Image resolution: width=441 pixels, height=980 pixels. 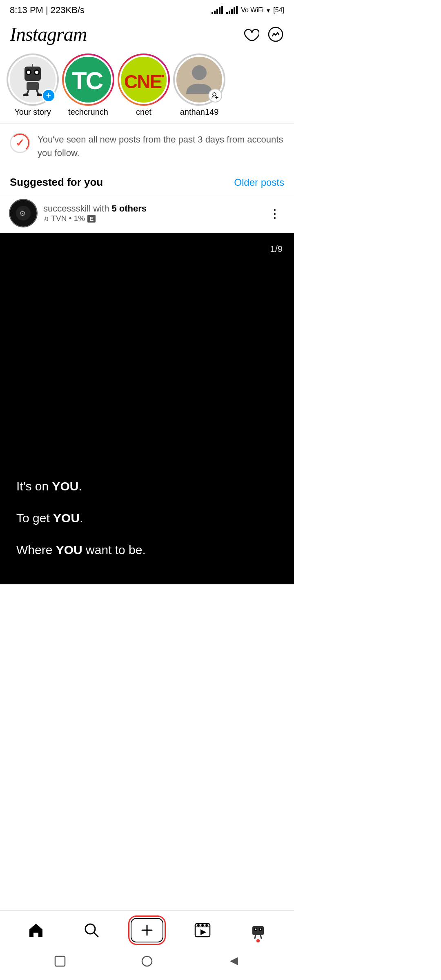 What do you see at coordinates (161, 146) in the screenshot?
I see `seen-all-text: You've seen all new posts from the past …` at bounding box center [161, 146].